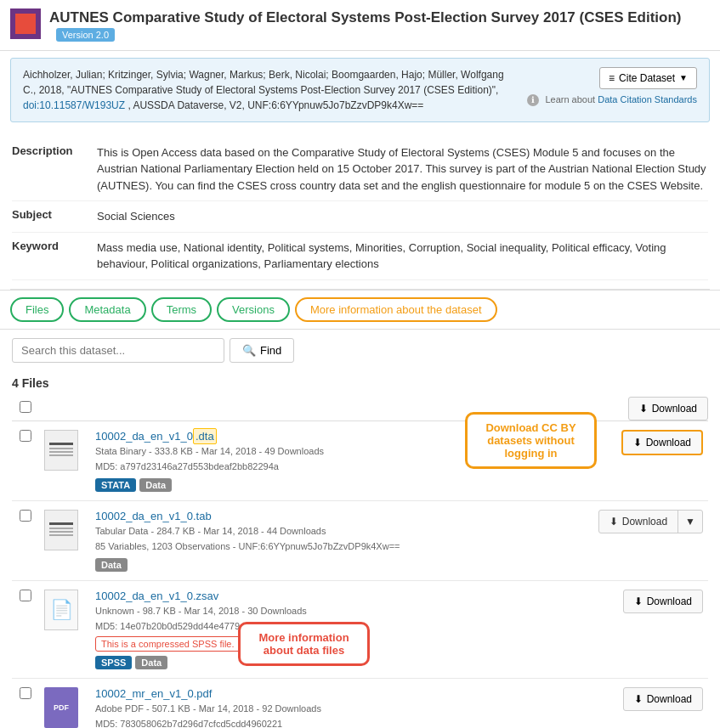  I want to click on page-header: AUTNES Comparative Study of Electoral Sy…, so click(360, 25).